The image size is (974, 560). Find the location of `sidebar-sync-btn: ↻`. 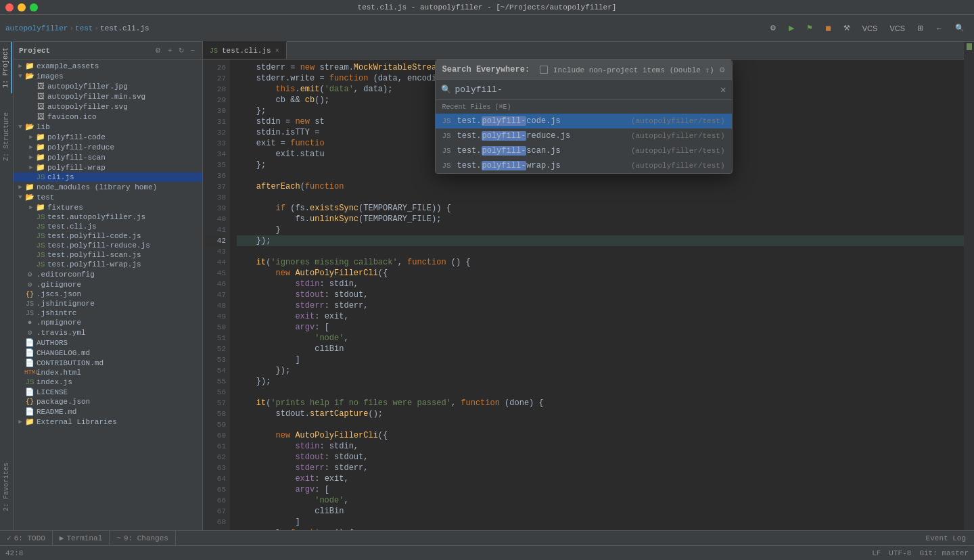

sidebar-sync-btn: ↻ is located at coordinates (181, 50).